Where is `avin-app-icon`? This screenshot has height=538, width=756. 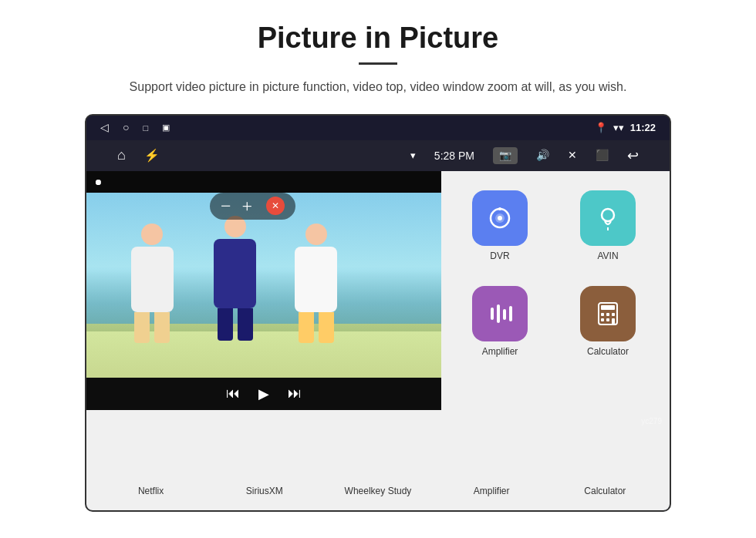
avin-app-icon is located at coordinates (608, 218).